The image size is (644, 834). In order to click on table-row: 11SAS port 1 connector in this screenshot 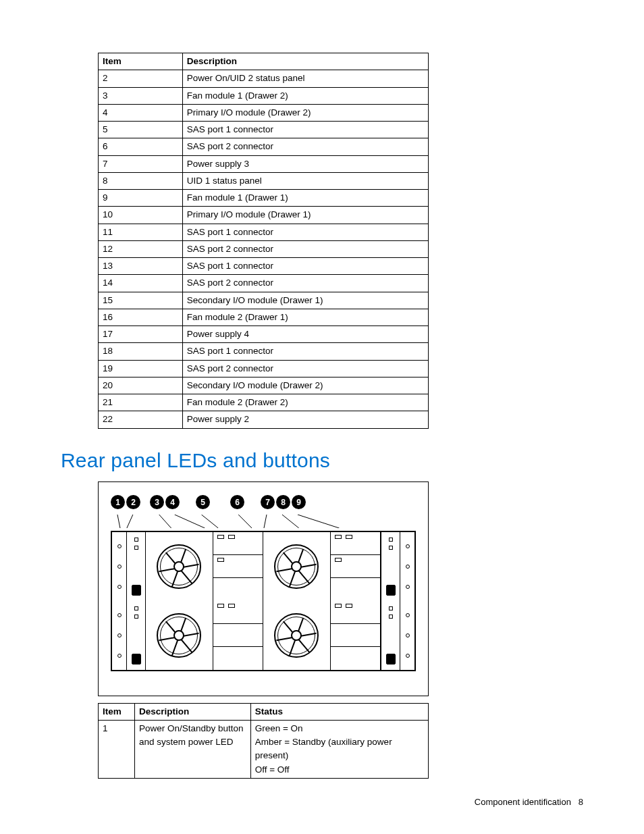, I will do `click(263, 232)`.